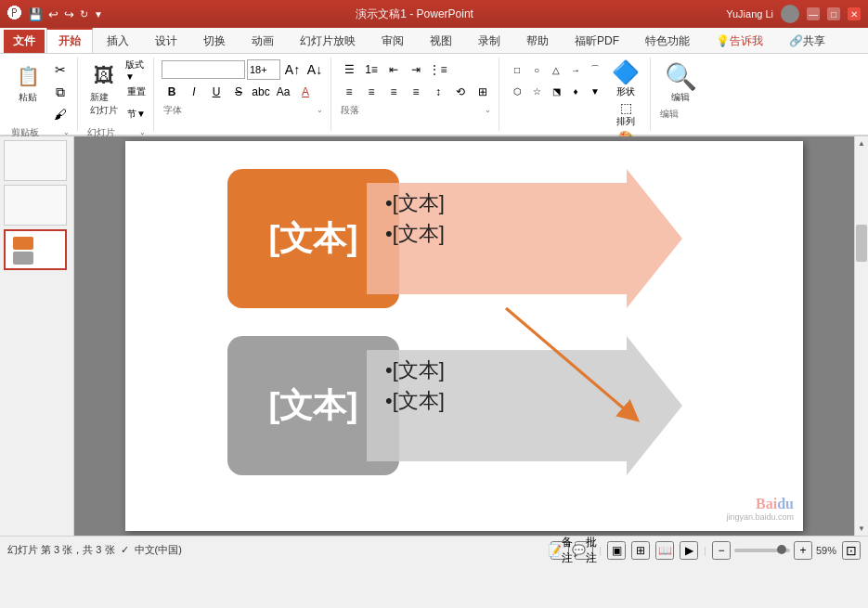 Image resolution: width=868 pixels, height=608 pixels. Describe the element at coordinates (319, 110) in the screenshot. I see `font-expand: ⌄` at that location.